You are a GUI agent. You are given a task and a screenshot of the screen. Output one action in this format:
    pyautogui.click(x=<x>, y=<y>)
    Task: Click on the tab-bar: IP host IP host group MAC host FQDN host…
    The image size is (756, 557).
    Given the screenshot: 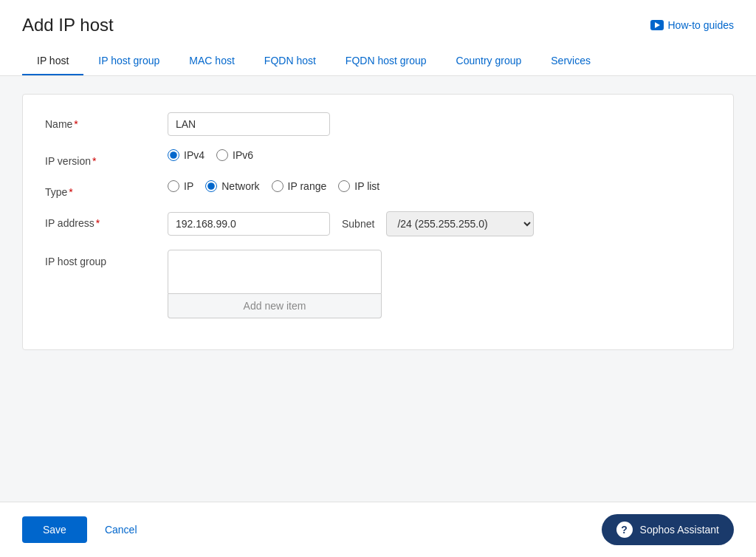 What is the action you would take?
    pyautogui.click(x=378, y=61)
    